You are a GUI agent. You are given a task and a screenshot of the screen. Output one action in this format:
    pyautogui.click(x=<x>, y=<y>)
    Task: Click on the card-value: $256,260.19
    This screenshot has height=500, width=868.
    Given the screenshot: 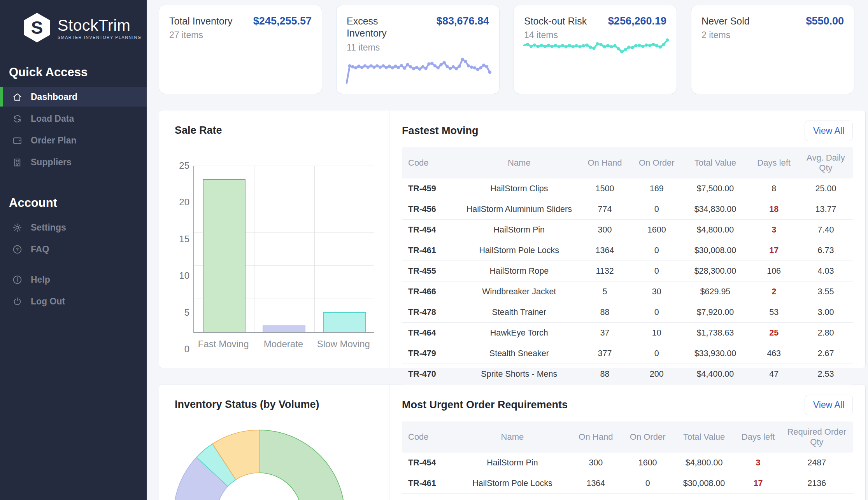 What is the action you would take?
    pyautogui.click(x=637, y=21)
    